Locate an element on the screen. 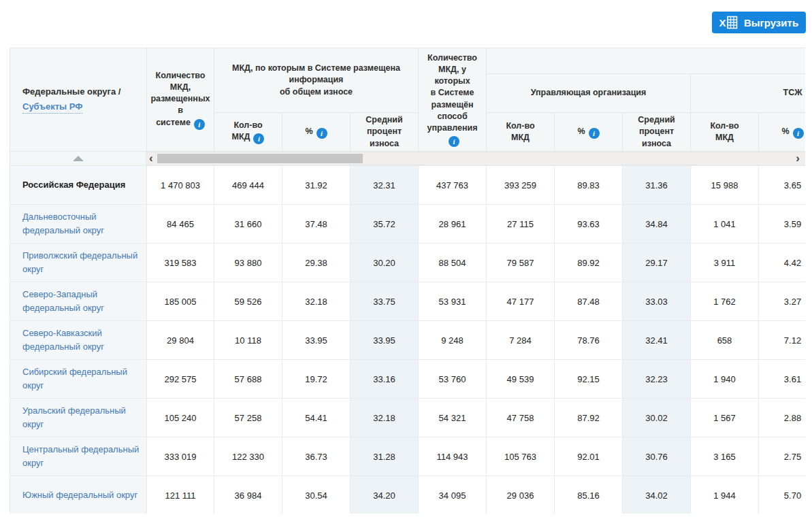 The width and height of the screenshot is (812, 517). region-link: Центральный федеральный округ is located at coordinates (80, 456).